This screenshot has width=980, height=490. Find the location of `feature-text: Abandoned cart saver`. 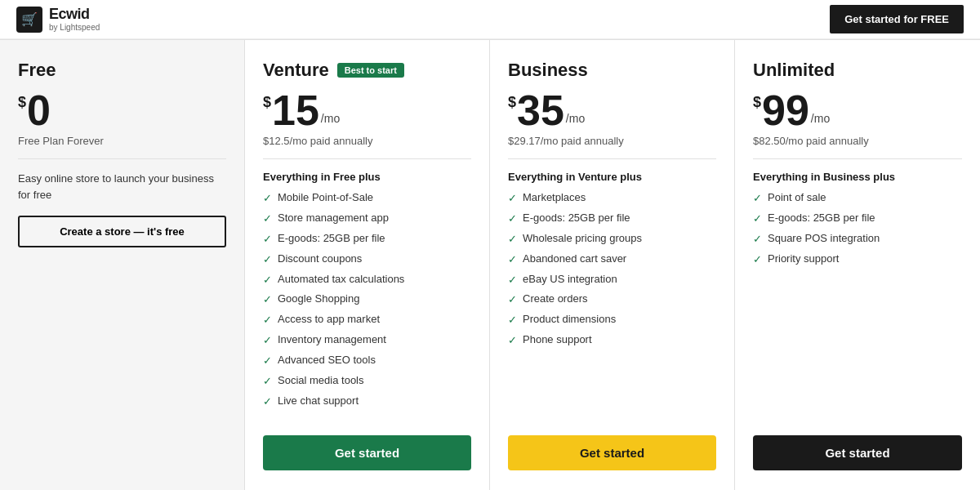

feature-text: Abandoned cart saver is located at coordinates (575, 260).